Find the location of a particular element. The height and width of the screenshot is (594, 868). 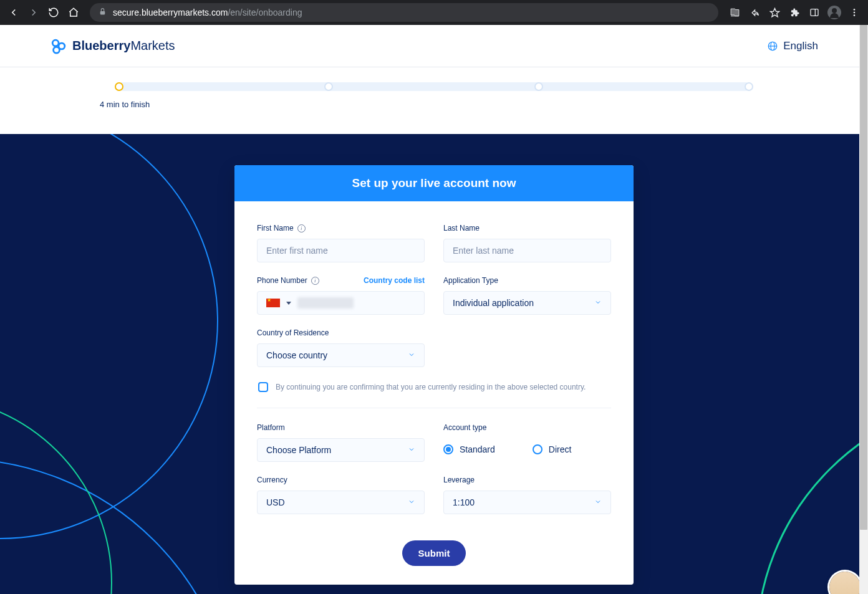

confirm-residence-text: By continuing you are confirming that yo… is located at coordinates (430, 388).